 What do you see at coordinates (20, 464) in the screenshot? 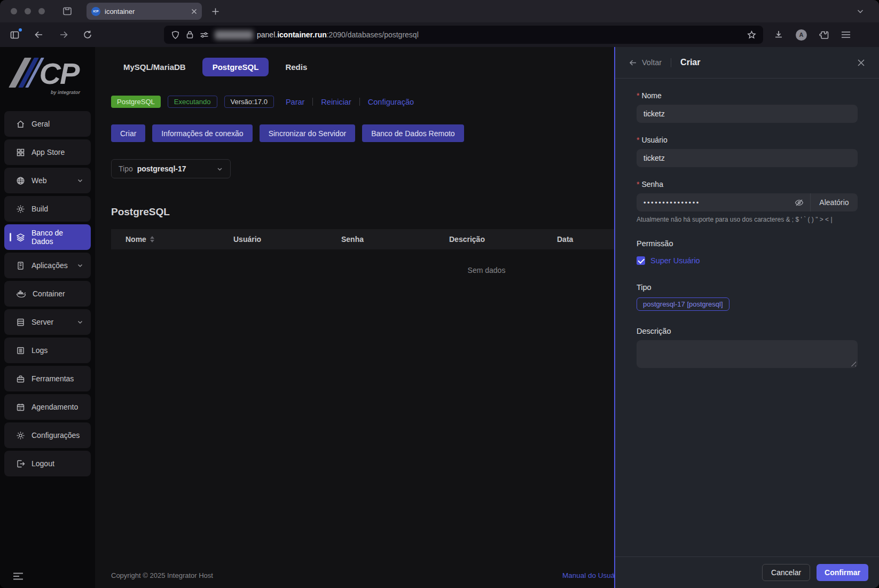
I see `logout-icon` at bounding box center [20, 464].